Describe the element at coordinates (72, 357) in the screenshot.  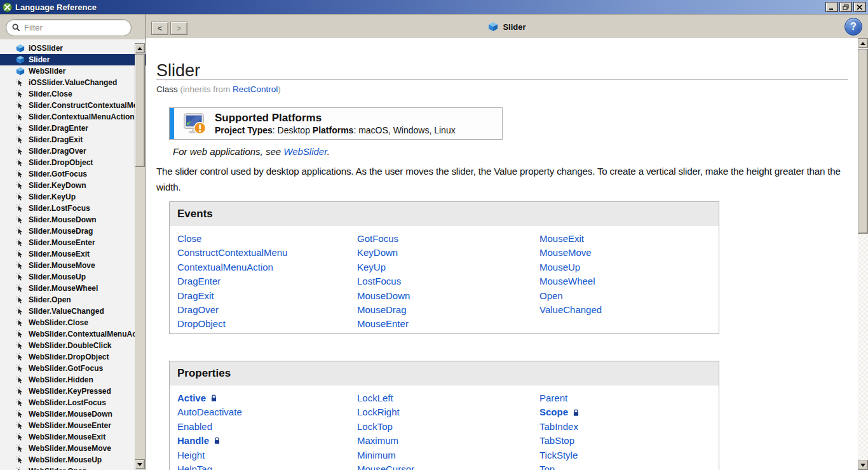
I see `sidebar-item-webslider.dropobject: WebSlider.DropObject` at that location.